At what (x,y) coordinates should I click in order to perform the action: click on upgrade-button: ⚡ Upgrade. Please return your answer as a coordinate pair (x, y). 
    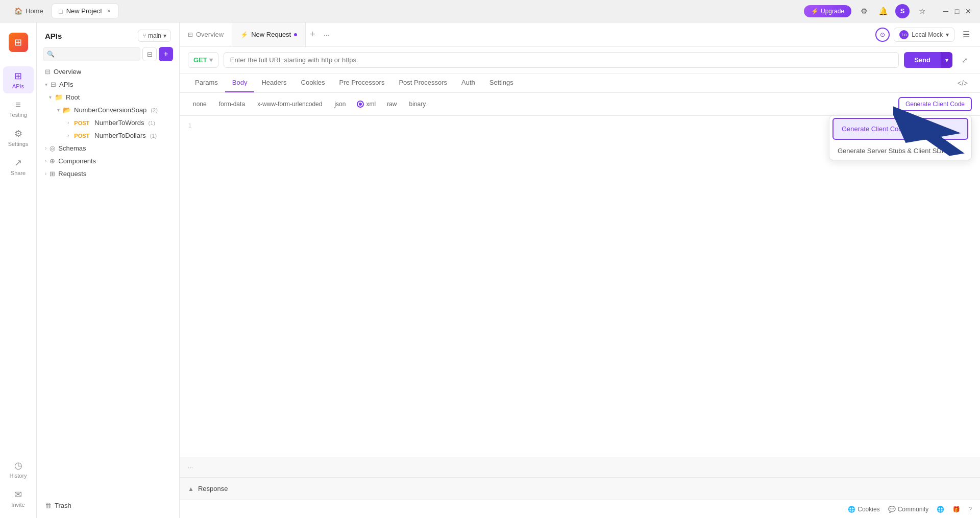
    Looking at the image, I should click on (828, 11).